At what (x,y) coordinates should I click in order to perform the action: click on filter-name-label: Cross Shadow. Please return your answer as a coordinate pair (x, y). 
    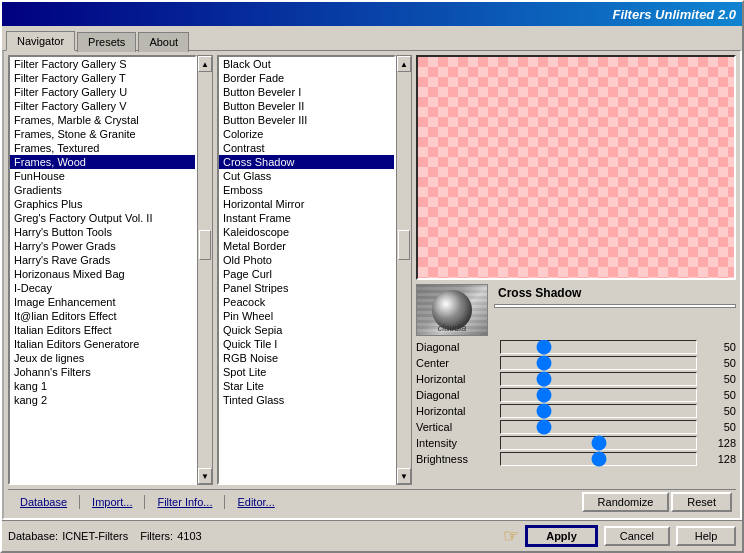
    Looking at the image, I should click on (615, 293).